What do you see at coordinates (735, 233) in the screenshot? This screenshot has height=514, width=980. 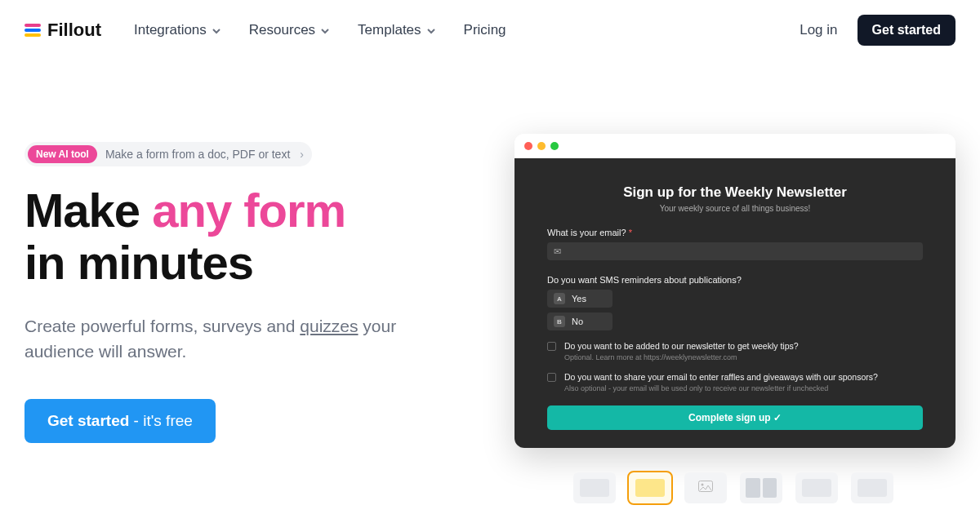 I see `email-label: What is your email? *` at bounding box center [735, 233].